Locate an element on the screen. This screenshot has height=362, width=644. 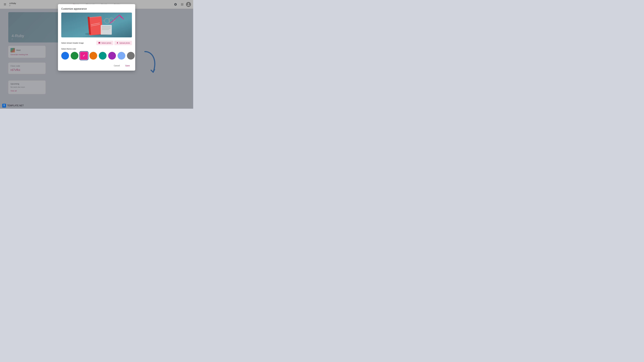
color-section: Select theme color ✓ is located at coordinates (96, 55).